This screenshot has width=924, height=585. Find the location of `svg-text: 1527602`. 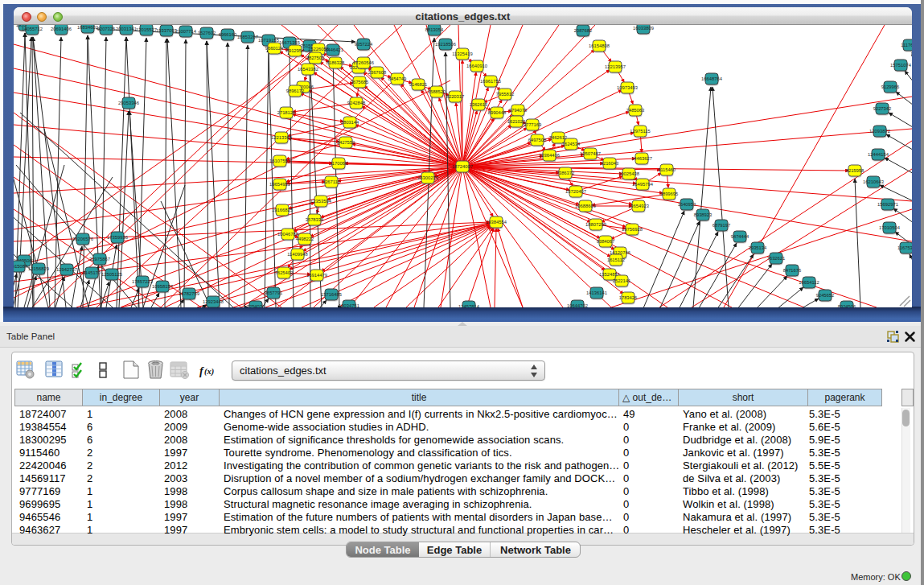

svg-text: 1527602 is located at coordinates (207, 33).